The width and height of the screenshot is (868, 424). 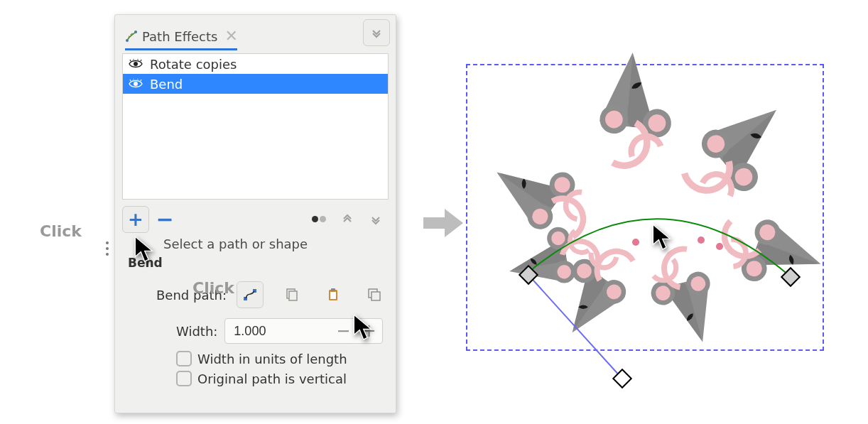 What do you see at coordinates (181, 50) in the screenshot?
I see `tab-underline` at bounding box center [181, 50].